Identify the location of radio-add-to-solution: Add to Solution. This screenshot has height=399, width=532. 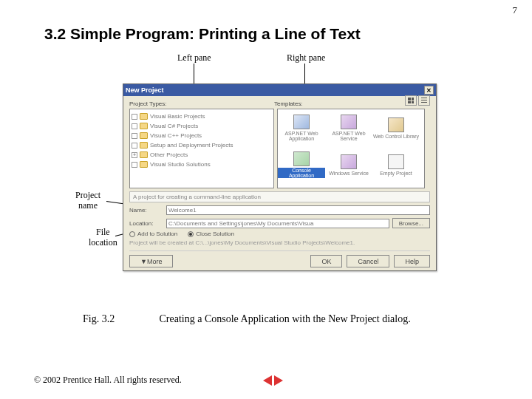
(154, 233).